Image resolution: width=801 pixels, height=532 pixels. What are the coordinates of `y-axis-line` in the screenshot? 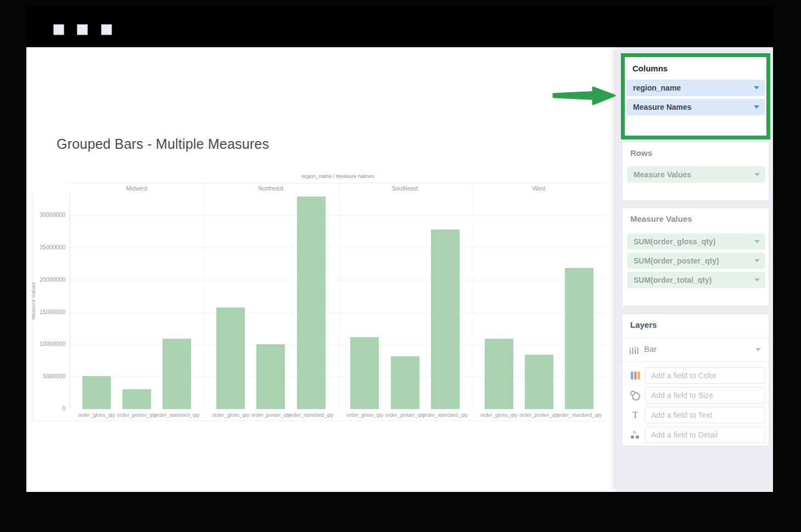 It's located at (70, 301).